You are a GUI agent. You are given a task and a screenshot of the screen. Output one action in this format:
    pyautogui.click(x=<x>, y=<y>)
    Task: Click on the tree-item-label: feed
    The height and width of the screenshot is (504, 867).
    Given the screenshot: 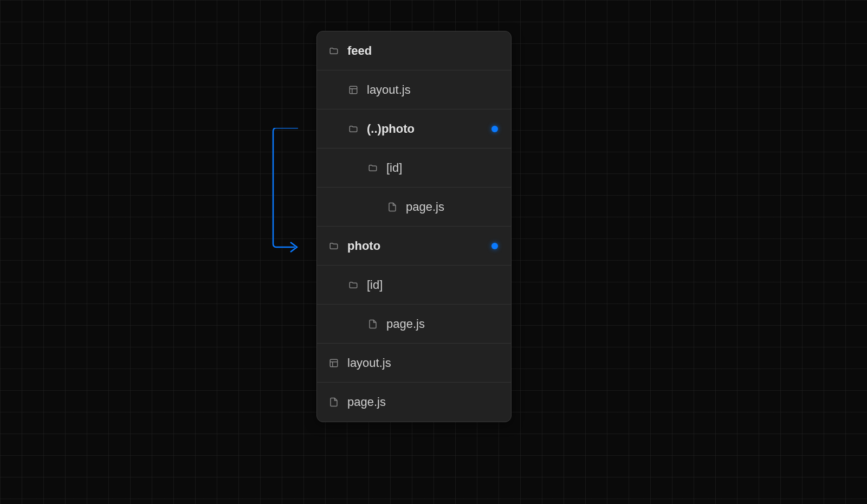 What is the action you would take?
    pyautogui.click(x=360, y=51)
    